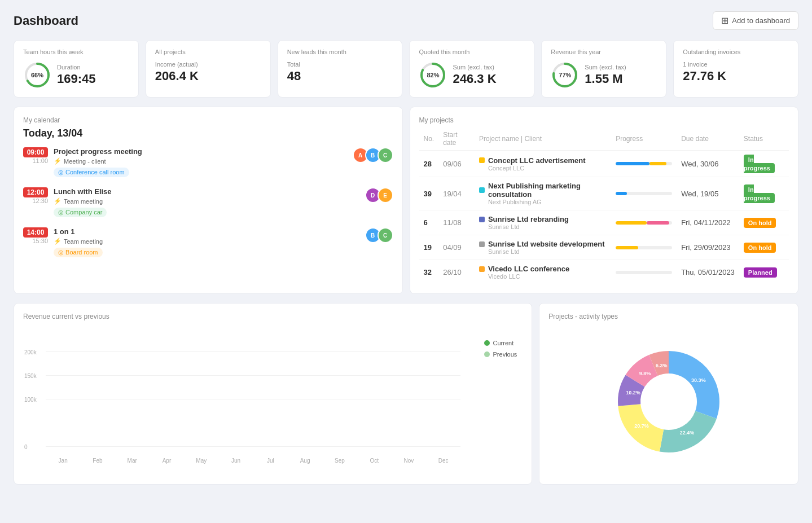 Image resolution: width=812 pixels, height=523 pixels. I want to click on proj-name: Sunrise Ltd rebranding, so click(528, 219).